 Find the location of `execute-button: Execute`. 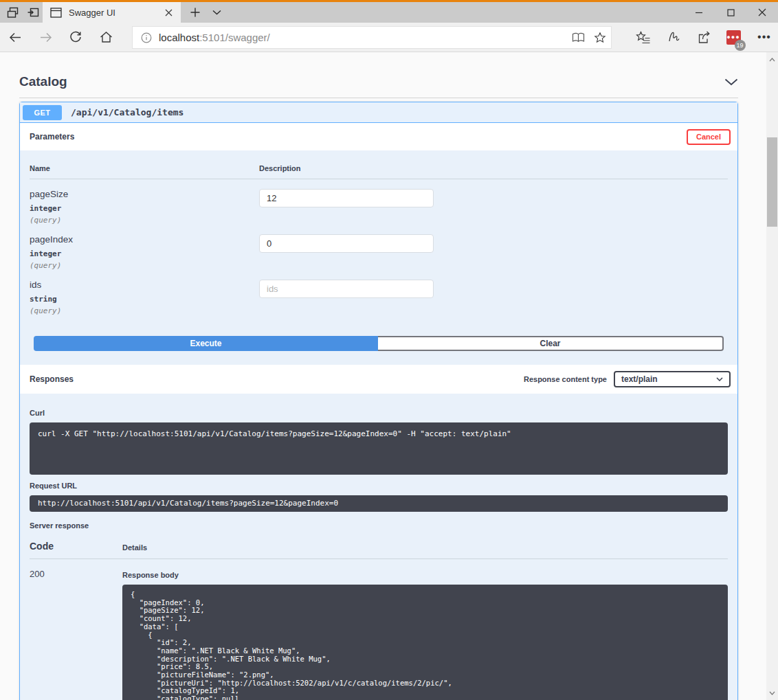

execute-button: Execute is located at coordinates (206, 343).